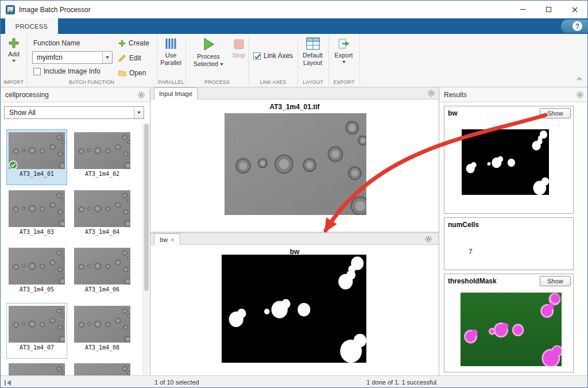 The height and width of the screenshot is (388, 588). I want to click on thumbnail-item-6: AT3_1m4_06, so click(102, 272).